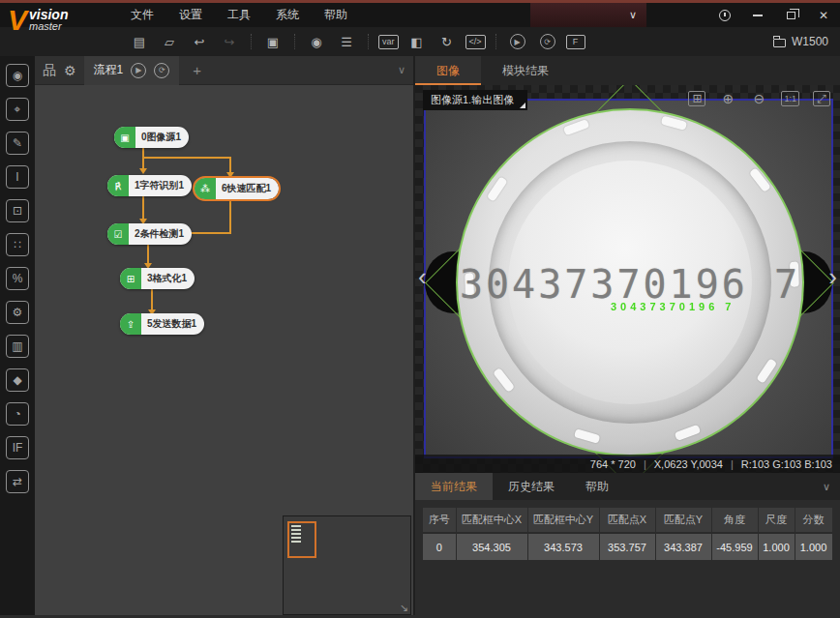 The image size is (840, 618). Describe the element at coordinates (225, 71) in the screenshot. I see `flow-header: 品 ⚙ 流程1 ▶ ⟳ + ∨` at that location.